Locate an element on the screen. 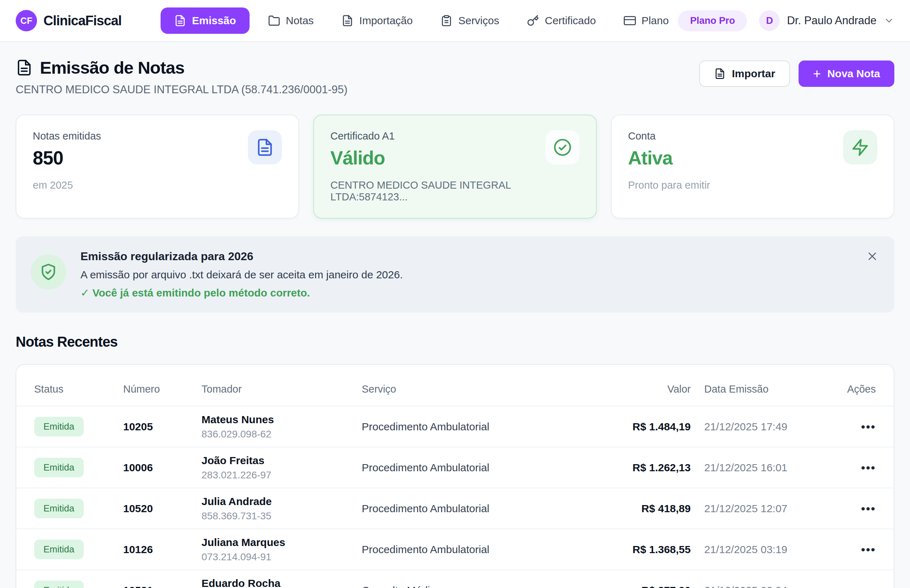  plan-badge: Plano Pro is located at coordinates (713, 21).